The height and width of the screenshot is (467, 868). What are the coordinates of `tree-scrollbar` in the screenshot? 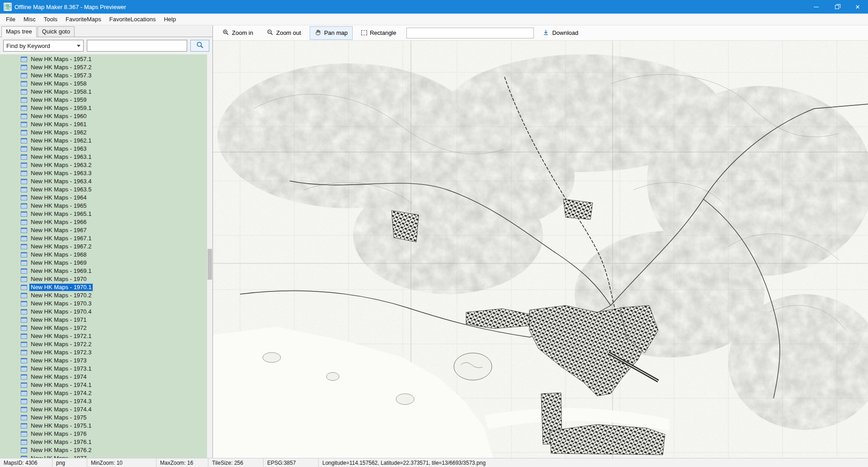 It's located at (210, 256).